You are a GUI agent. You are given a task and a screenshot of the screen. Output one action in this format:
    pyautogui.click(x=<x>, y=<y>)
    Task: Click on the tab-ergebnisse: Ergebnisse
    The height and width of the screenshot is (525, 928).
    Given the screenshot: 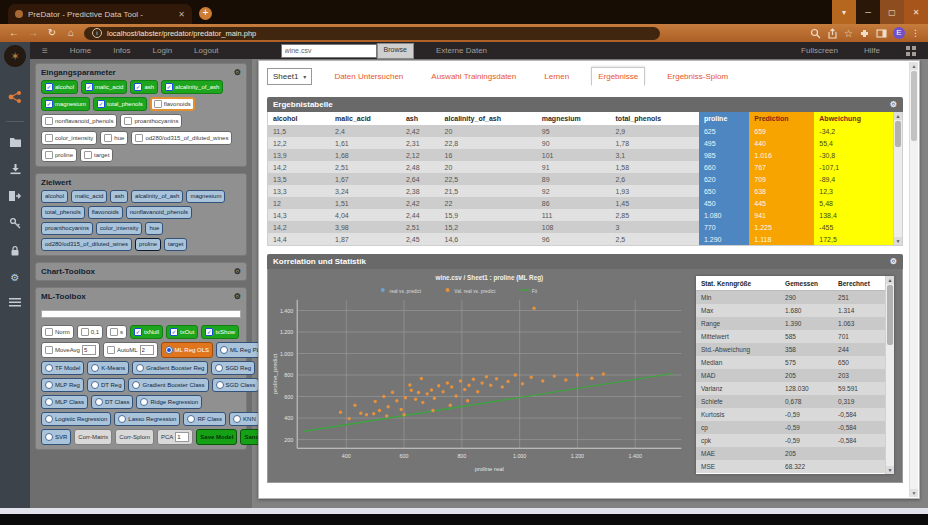 What is the action you would take?
    pyautogui.click(x=618, y=76)
    